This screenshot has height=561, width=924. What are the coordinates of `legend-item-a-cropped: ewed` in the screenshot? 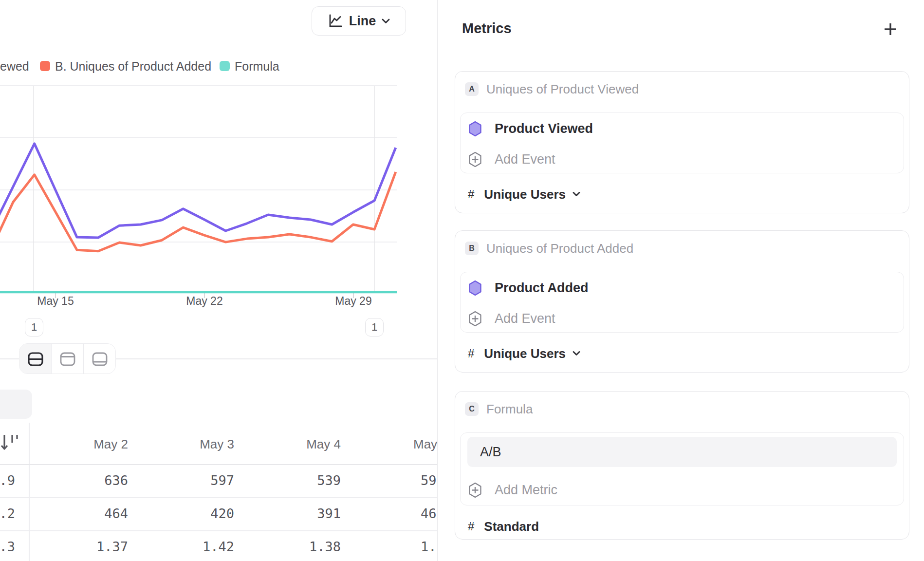 It's located at (15, 66).